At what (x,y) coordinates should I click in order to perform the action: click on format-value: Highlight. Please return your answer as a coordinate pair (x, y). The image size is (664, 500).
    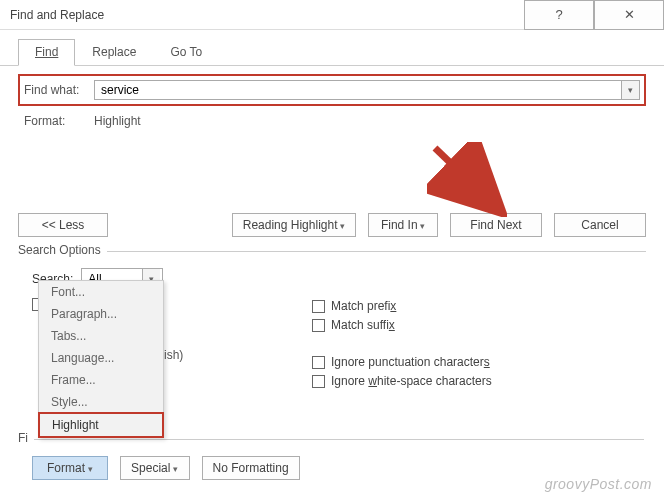
    Looking at the image, I should click on (118, 121).